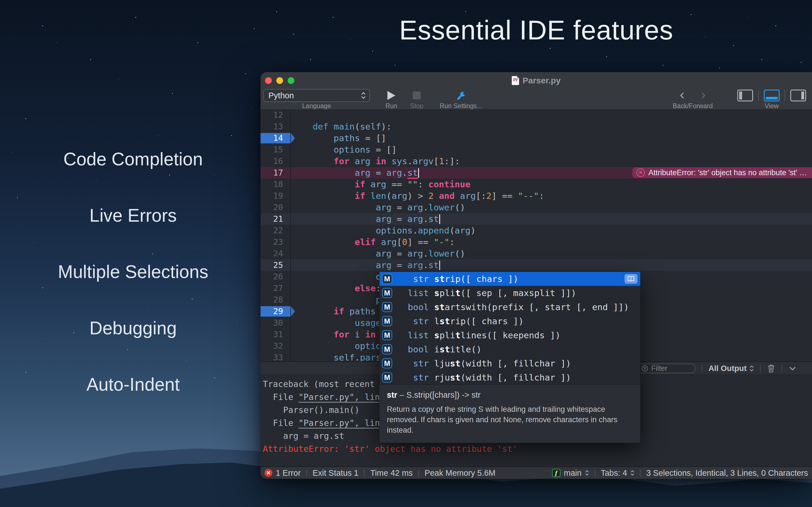 This screenshot has width=812, height=507. What do you see at coordinates (317, 106) in the screenshot?
I see `language-label: Language` at bounding box center [317, 106].